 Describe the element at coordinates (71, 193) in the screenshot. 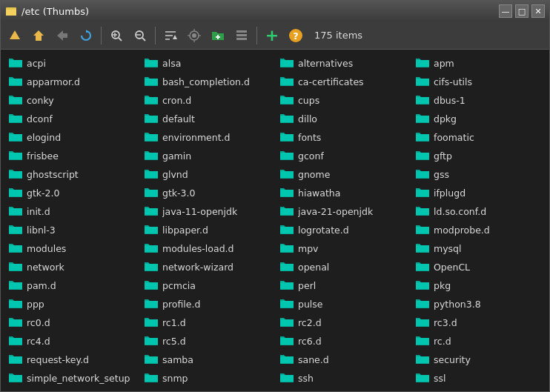

I see `list-item: gtk-2.0` at that location.